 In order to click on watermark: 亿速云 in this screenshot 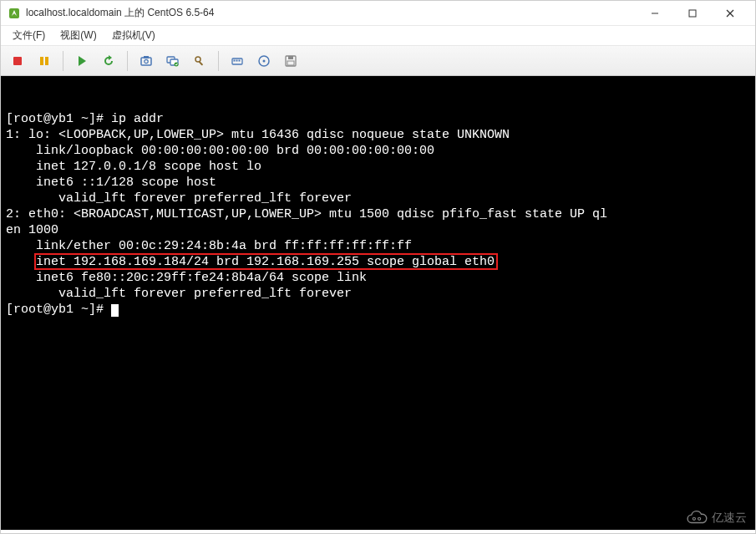, I will do `click(716, 518)`.